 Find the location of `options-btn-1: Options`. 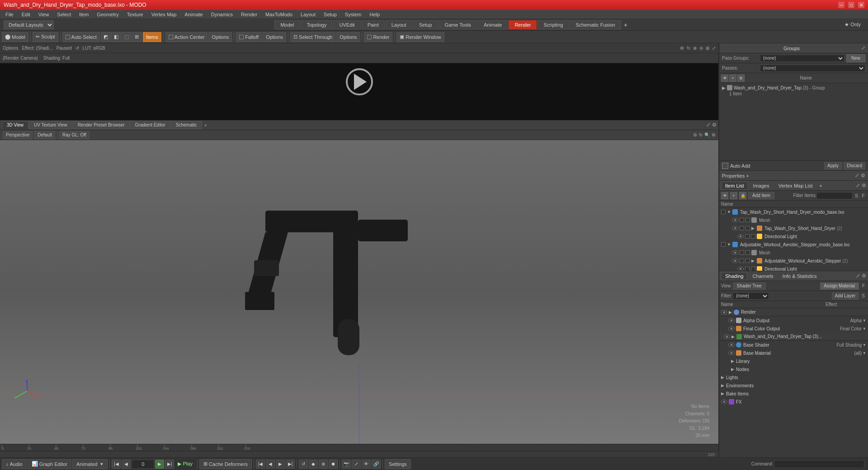

options-btn-1: Options is located at coordinates (220, 37).